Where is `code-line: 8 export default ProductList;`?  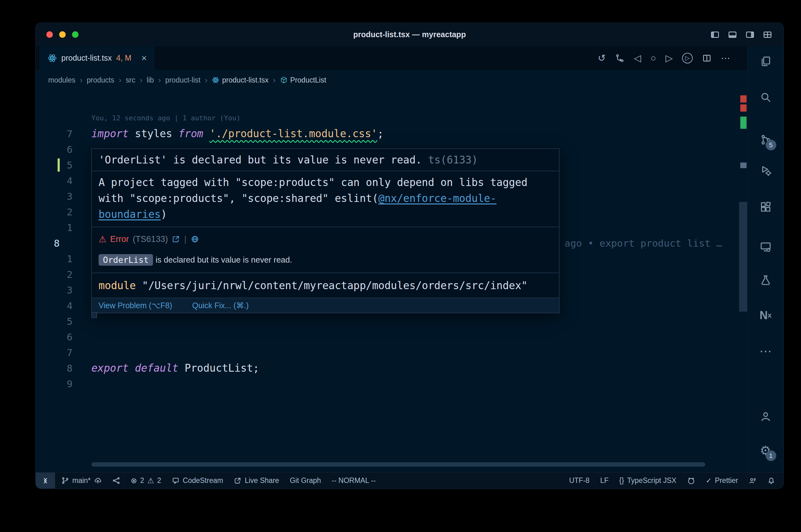 code-line: 8 export default ProductList; is located at coordinates (387, 368).